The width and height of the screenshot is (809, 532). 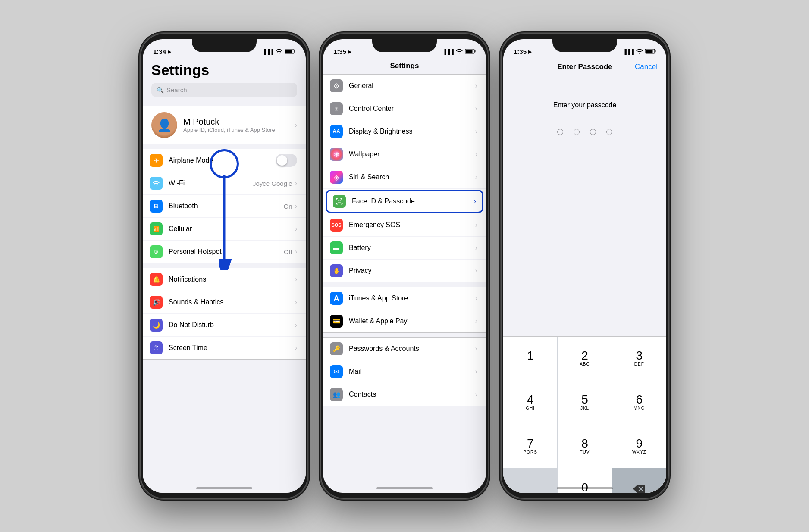 I want to click on settings-group-2: 🔔 Notifications › 🔊 Sounds & Haptics › 🌙…, so click(x=224, y=314).